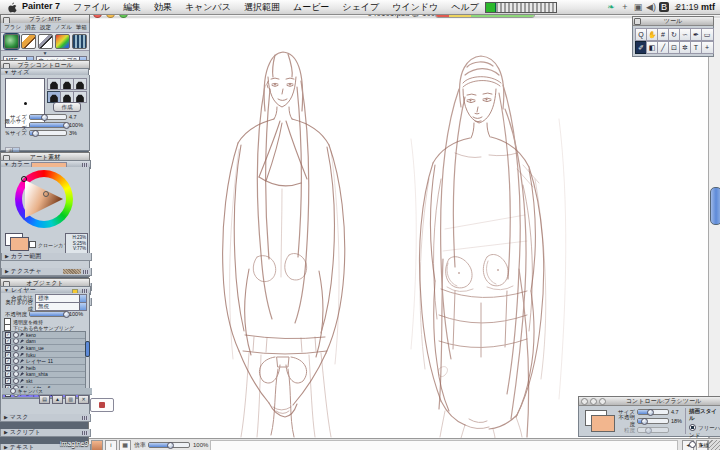  I want to click on hue-selector-dot, so click(24, 179).